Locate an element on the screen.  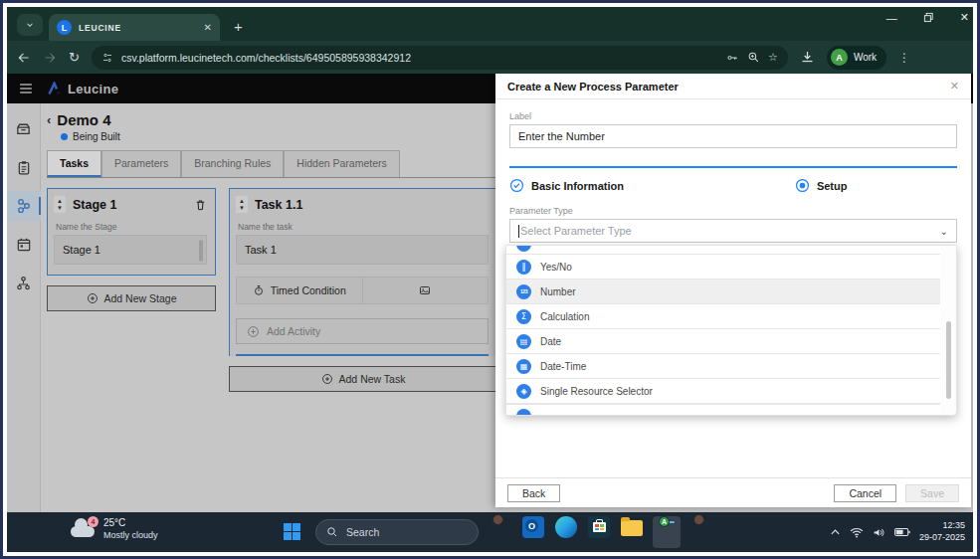
date-time-icon: ▦ is located at coordinates (523, 366).